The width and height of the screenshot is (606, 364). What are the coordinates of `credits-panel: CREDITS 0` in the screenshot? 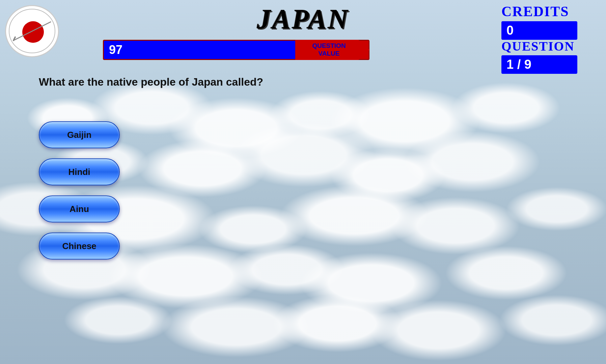 It's located at (539, 22).